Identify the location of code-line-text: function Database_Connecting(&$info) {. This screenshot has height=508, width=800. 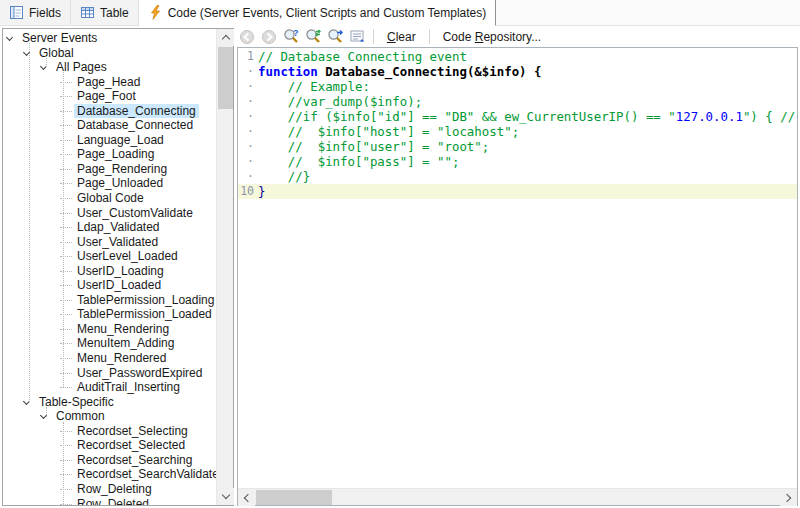
(400, 72).